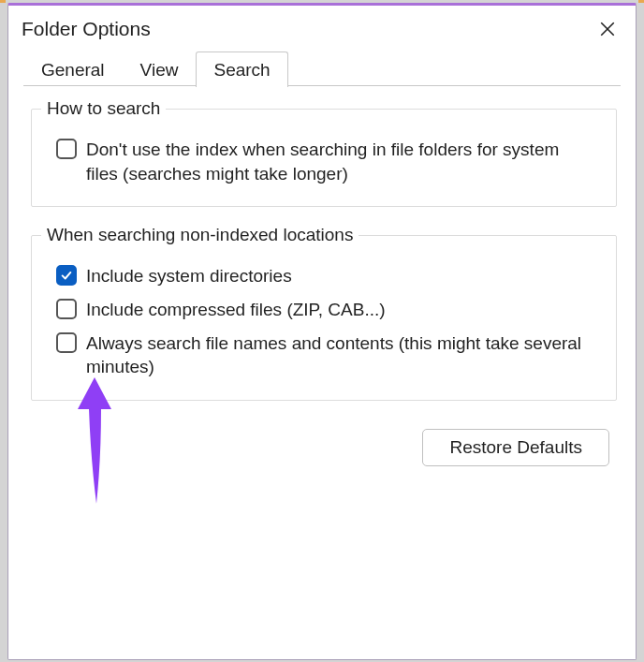 The width and height of the screenshot is (644, 662). Describe the element at coordinates (66, 149) in the screenshot. I see `checkbox-dont-use-index` at that location.